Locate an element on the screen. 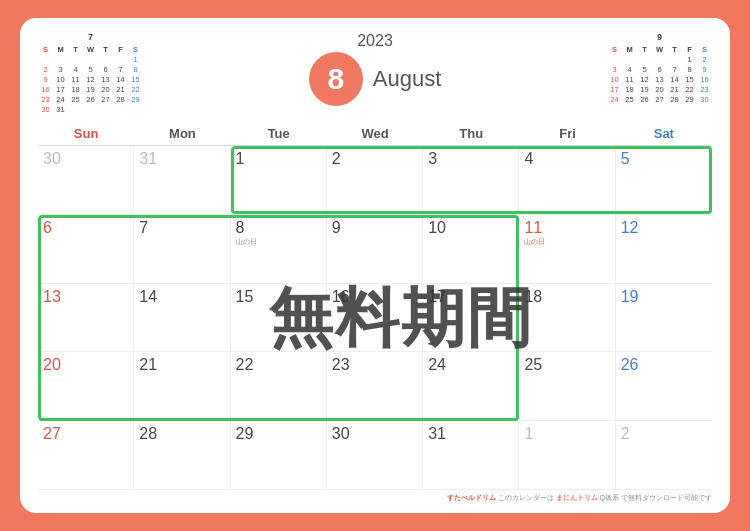 Image resolution: width=750 pixels, height=531 pixels. calendar-header: SunMonTueWedThuFriSat is located at coordinates (375, 134).